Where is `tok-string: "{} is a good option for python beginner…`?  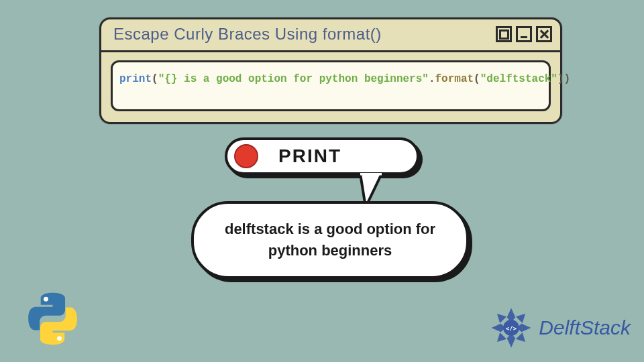 tok-string: "{} is a good option for python beginner… is located at coordinates (294, 79).